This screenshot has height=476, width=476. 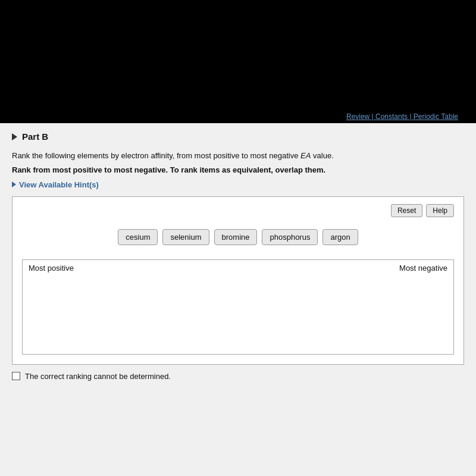 What do you see at coordinates (236, 237) in the screenshot?
I see `element-bromine: bromine` at bounding box center [236, 237].